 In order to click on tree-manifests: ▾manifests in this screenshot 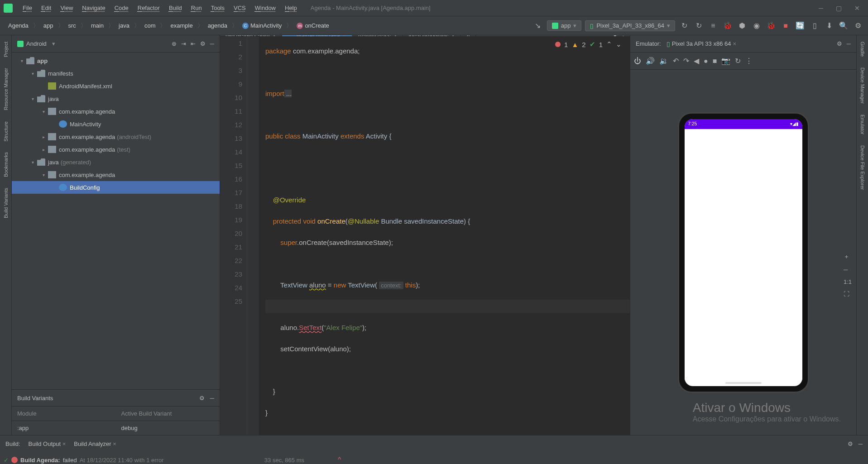, I will do `click(116, 73)`.